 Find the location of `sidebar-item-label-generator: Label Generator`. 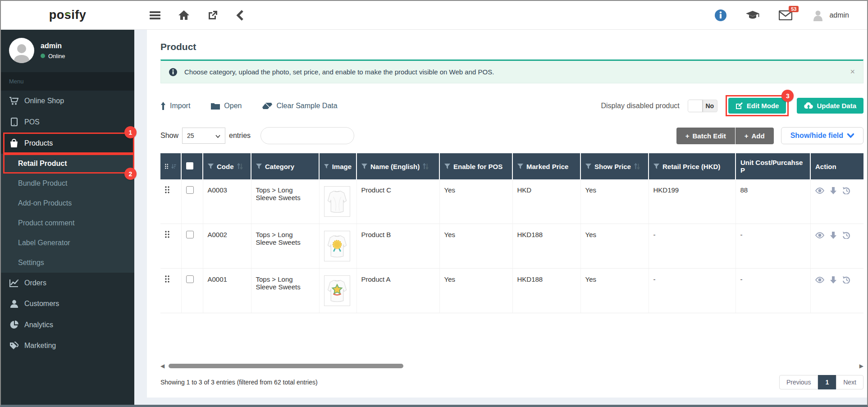

sidebar-item-label-generator: Label Generator is located at coordinates (68, 243).